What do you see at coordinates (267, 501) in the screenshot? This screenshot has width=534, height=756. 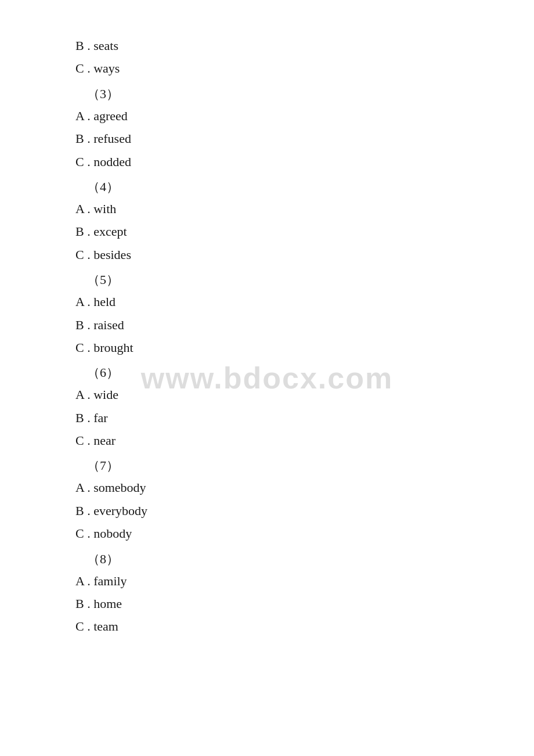 I see `group-7: （7） A . somebody B . everybody C . nobod…` at bounding box center [267, 501].